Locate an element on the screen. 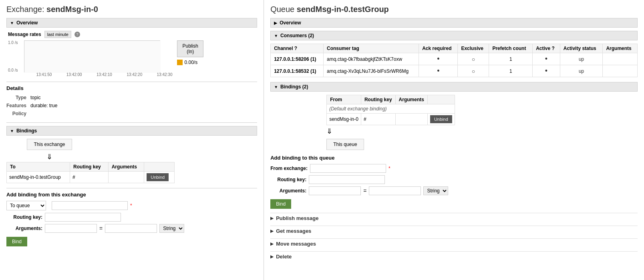 The width and height of the screenshot is (644, 280). policy-value is located at coordinates (46, 114).